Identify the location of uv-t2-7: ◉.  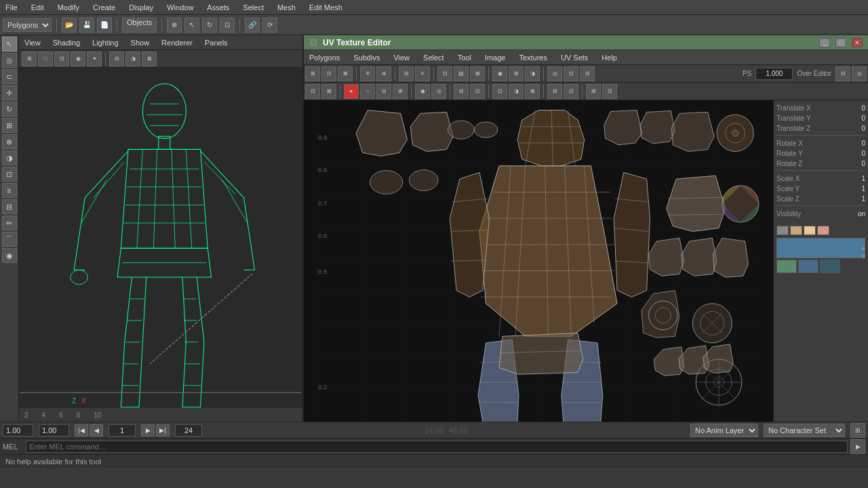
(422, 92).